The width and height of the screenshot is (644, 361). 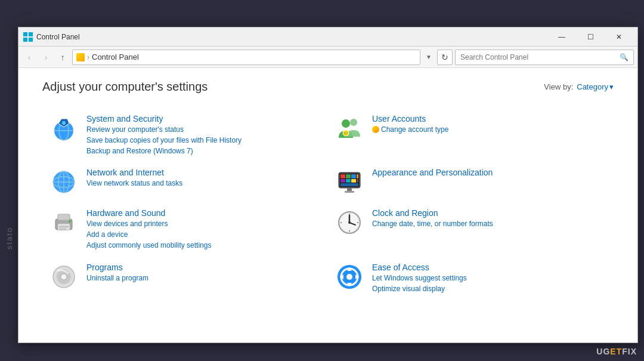 I want to click on breadcrumb: › Control Panel, so click(x=107, y=57).